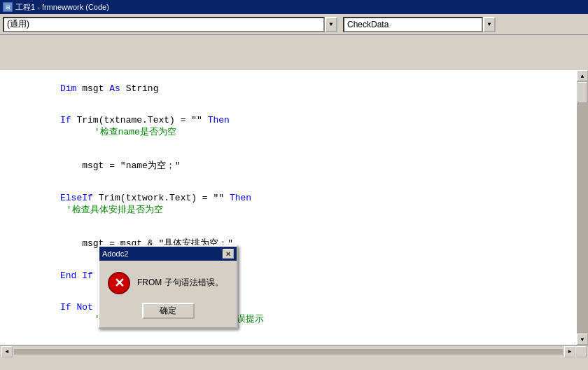 The width and height of the screenshot is (588, 370). What do you see at coordinates (164, 25) in the screenshot?
I see `combo-left: (通用)` at bounding box center [164, 25].